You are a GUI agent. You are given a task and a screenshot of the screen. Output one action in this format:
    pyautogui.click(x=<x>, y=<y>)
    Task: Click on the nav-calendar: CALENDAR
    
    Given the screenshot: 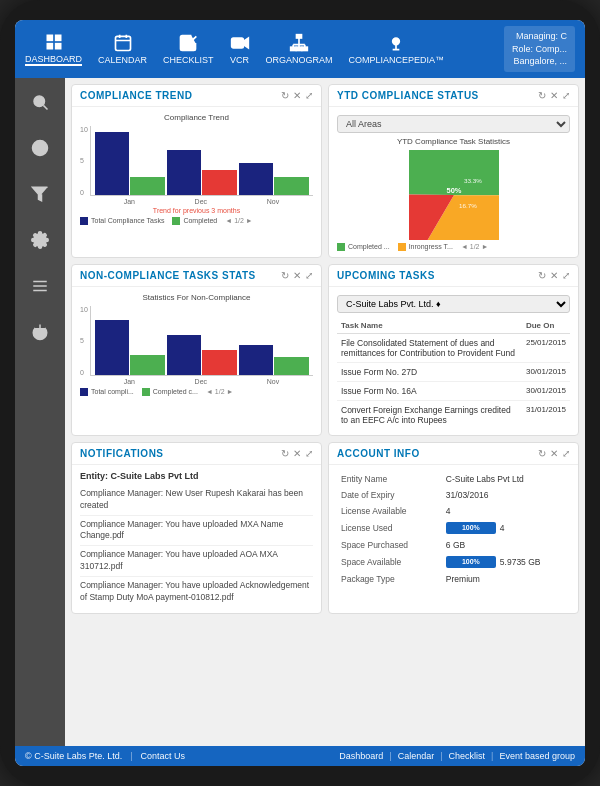 What is the action you would take?
    pyautogui.click(x=122, y=49)
    